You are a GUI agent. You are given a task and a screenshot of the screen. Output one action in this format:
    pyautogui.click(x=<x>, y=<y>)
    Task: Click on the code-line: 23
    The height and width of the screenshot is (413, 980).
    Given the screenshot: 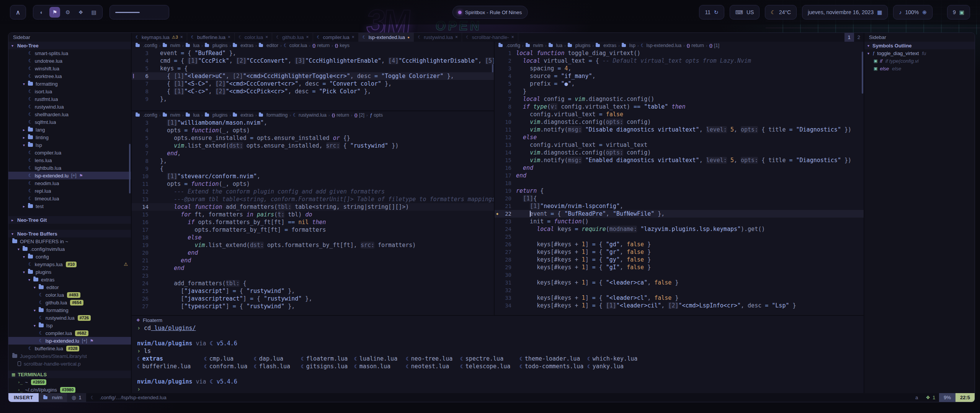 What is the action you would take?
    pyautogui.click(x=313, y=276)
    